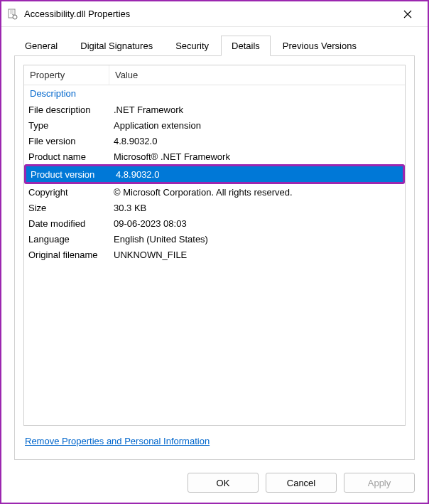 Image resolution: width=429 pixels, height=504 pixels. Describe the element at coordinates (246, 45) in the screenshot. I see `tab-details: Details` at that location.